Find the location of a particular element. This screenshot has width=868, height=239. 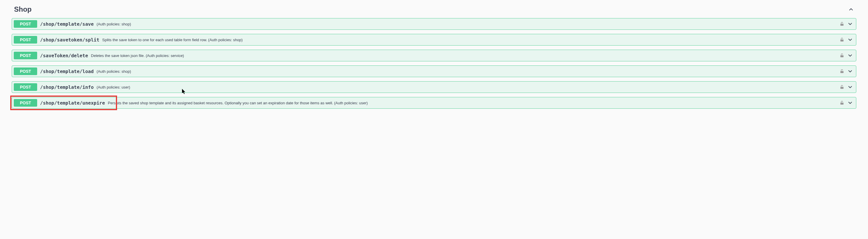

endpoint-row: POST/shop/template/info(Auth policies: u… is located at coordinates (434, 87).